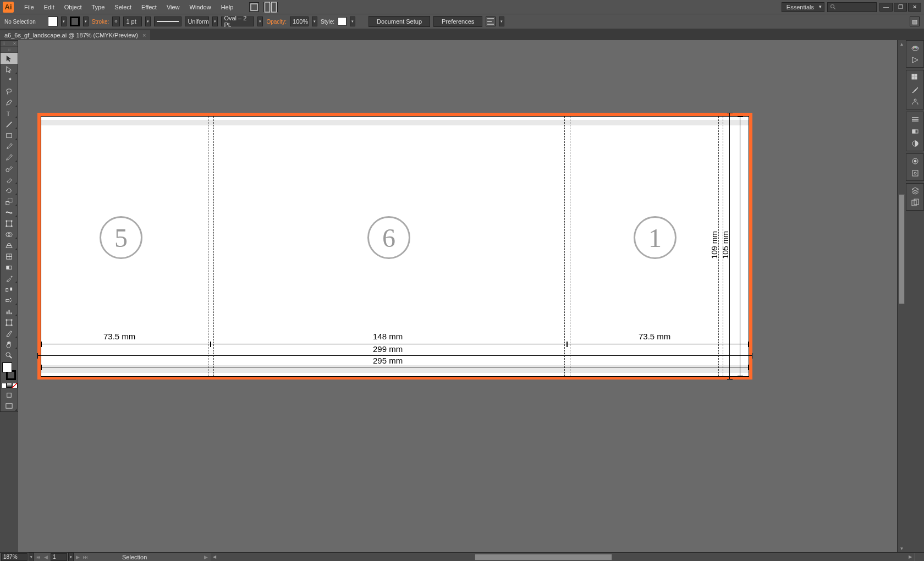  What do you see at coordinates (64, 21) in the screenshot?
I see `fill-dropdown: ▾` at bounding box center [64, 21].